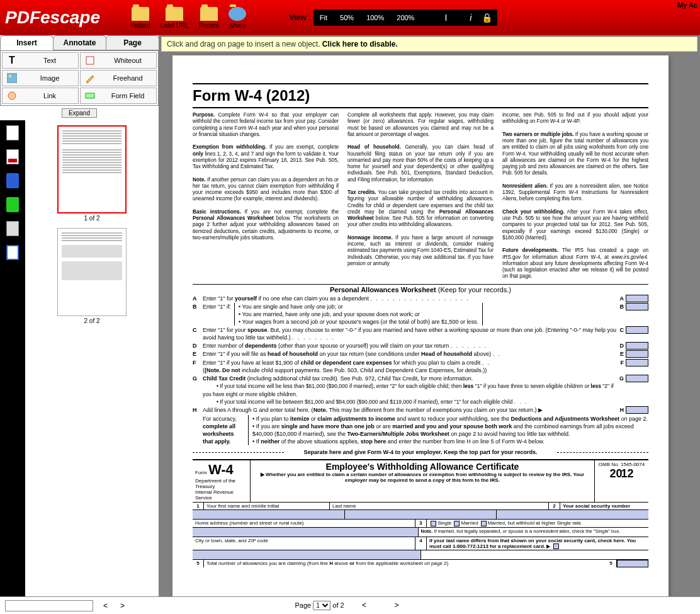  I want to click on field-A, so click(637, 298).